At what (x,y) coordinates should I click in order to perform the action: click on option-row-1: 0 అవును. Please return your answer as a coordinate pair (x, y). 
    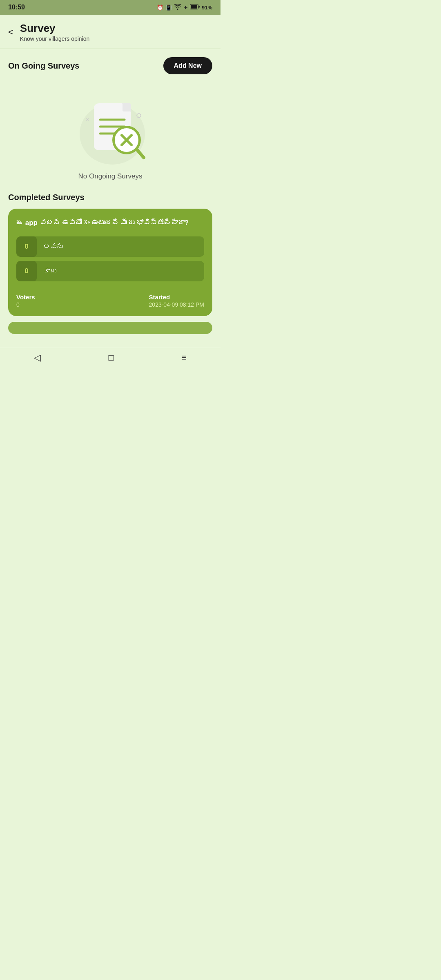
    Looking at the image, I should click on (110, 247).